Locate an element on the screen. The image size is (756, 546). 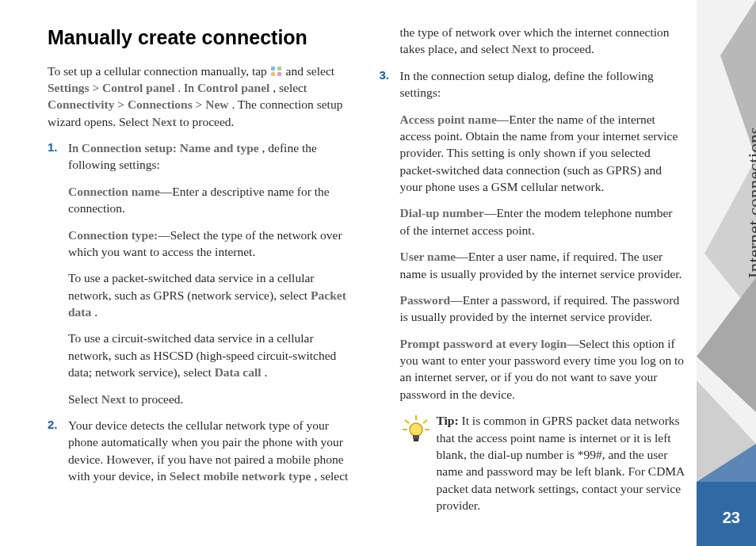
side-tab-label: Internet connections is located at coordinates (750, 203).